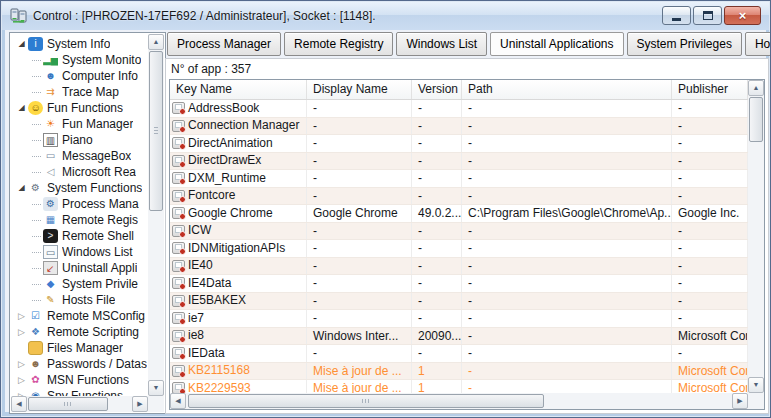 Image resolution: width=771 pixels, height=418 pixels. I want to click on sidebar-item-fun-functions: ◢ ☺ Fun Functions, so click(80, 108).